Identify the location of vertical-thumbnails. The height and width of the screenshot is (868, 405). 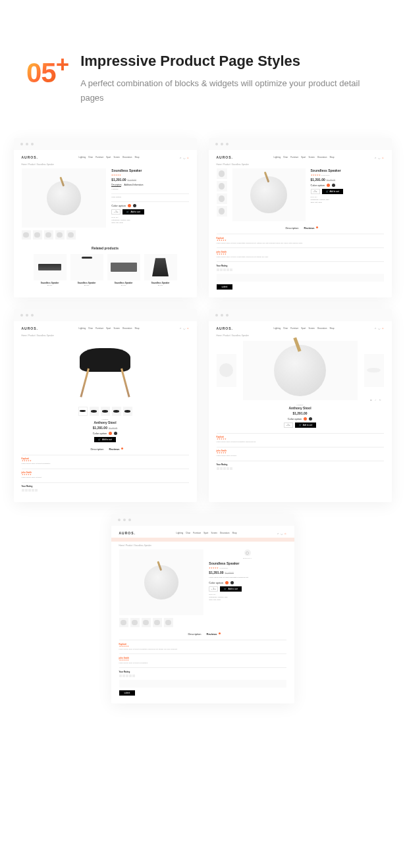
(222, 195).